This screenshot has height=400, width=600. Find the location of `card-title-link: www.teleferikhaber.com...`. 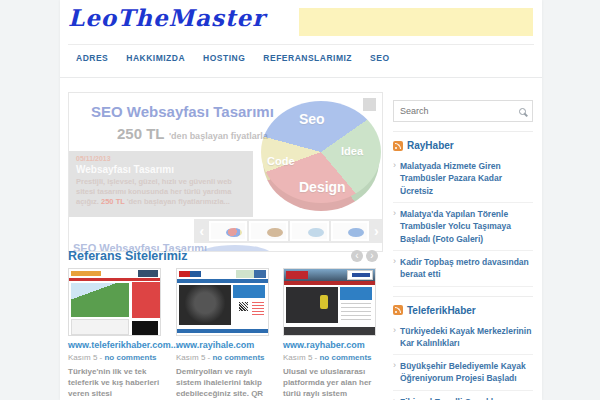

card-title-link: www.teleferikhaber.com... is located at coordinates (116, 345).